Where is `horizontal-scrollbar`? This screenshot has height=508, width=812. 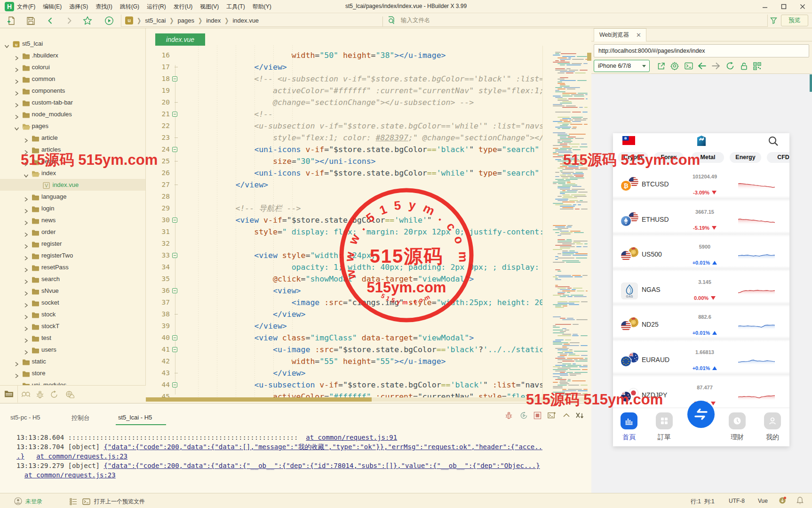 horizontal-scrollbar is located at coordinates (369, 399).